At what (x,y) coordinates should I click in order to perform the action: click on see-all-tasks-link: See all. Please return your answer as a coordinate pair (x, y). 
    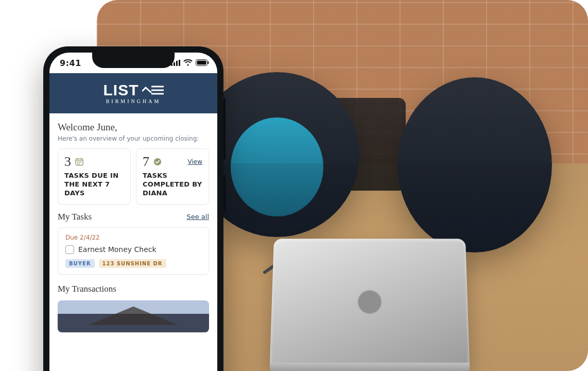
    Looking at the image, I should click on (198, 216).